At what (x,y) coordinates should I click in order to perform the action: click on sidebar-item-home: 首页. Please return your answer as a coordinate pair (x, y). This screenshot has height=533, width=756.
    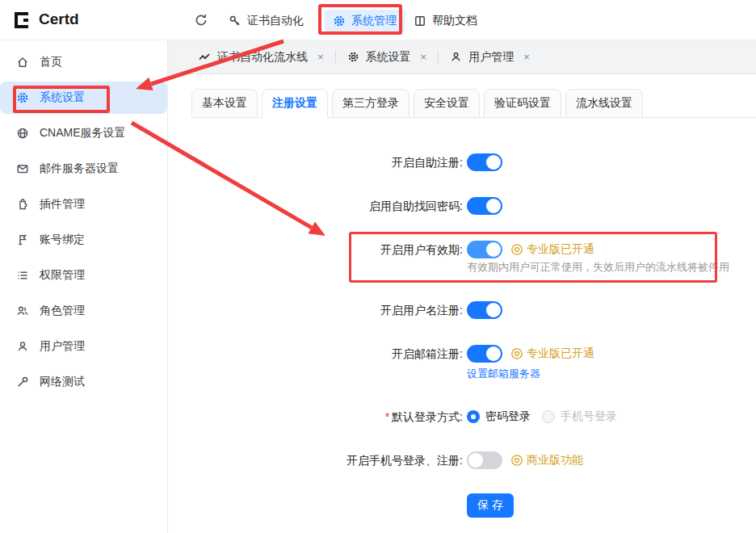
    Looking at the image, I should click on (84, 62).